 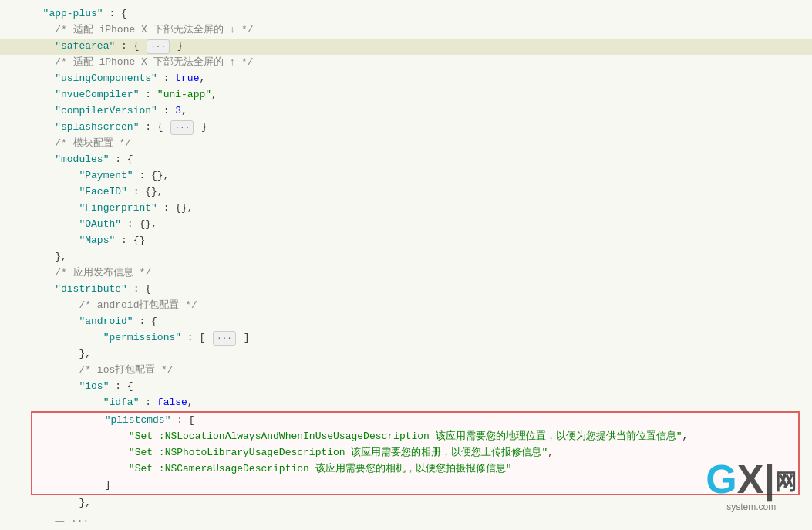 I want to click on code-token-str: "Set :NSPhotoLibraryUsageDescription 该应用…, so click(x=338, y=454).